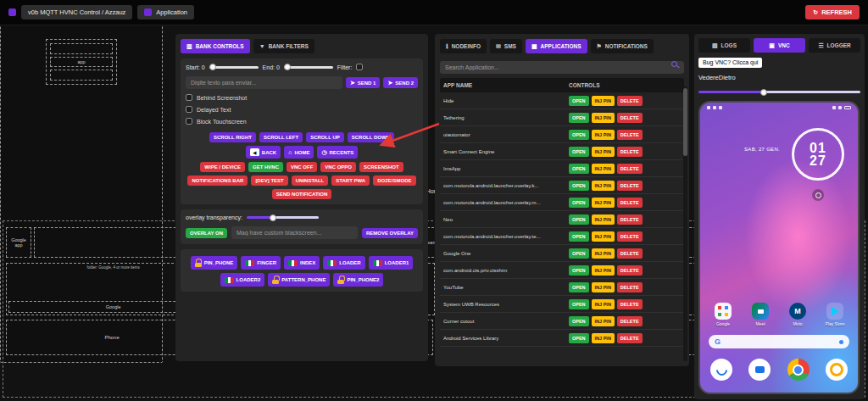  What do you see at coordinates (835, 315) in the screenshot?
I see `phone-play-store-app: Play Store` at bounding box center [835, 315].